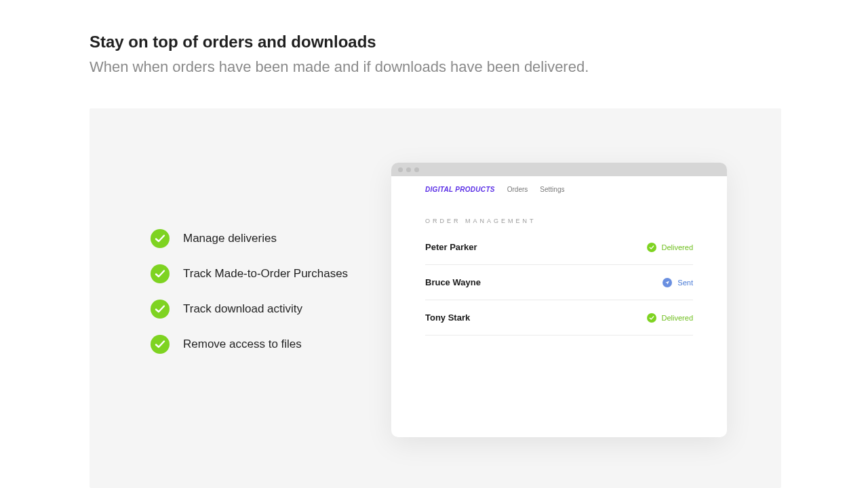  What do you see at coordinates (243, 309) in the screenshot?
I see `feature-label: Track download activity` at bounding box center [243, 309].